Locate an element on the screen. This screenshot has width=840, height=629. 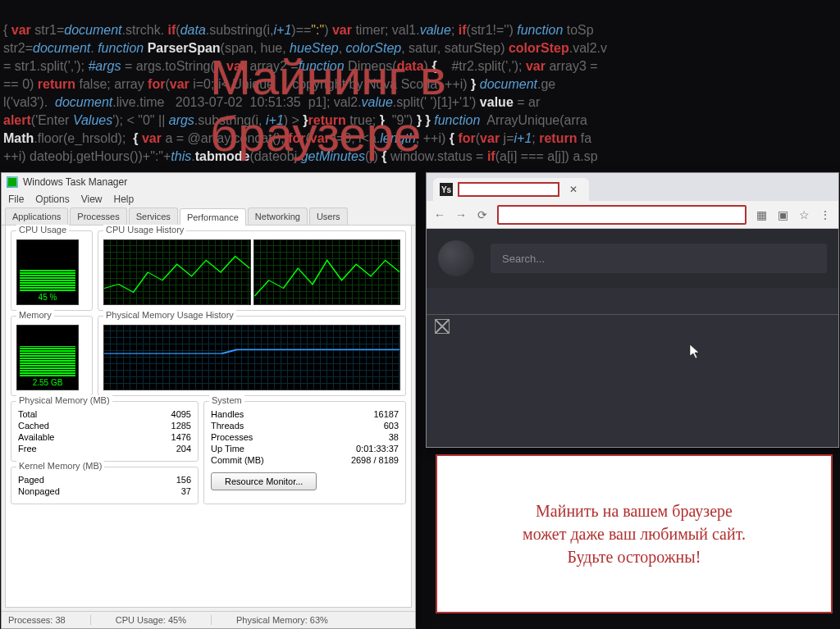
search-input: Search... is located at coordinates (659, 258).